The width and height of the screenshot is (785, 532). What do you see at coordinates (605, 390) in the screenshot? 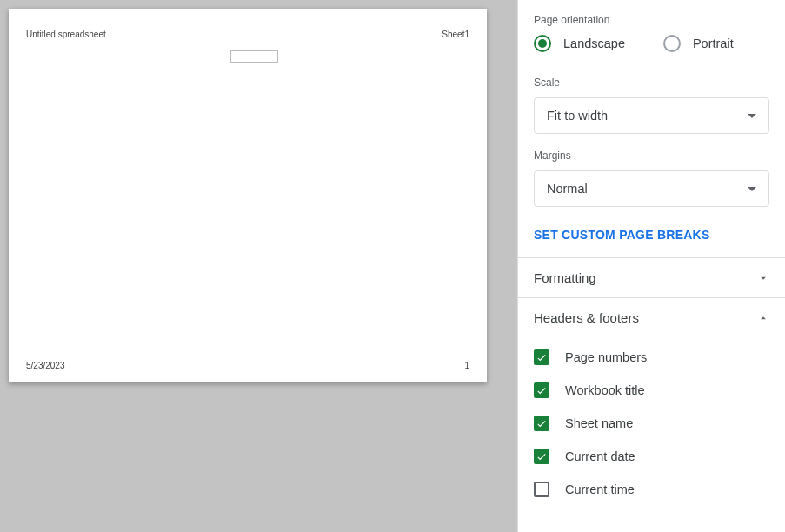
I see `workbook-title-label: Workbook title` at bounding box center [605, 390].